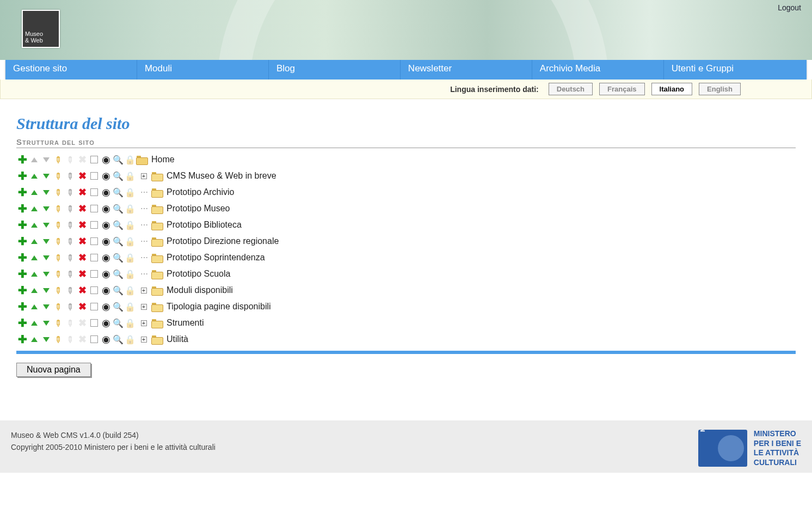 This screenshot has height=519, width=812. Describe the element at coordinates (672, 89) in the screenshot. I see `lang-italiano: Italiano` at that location.